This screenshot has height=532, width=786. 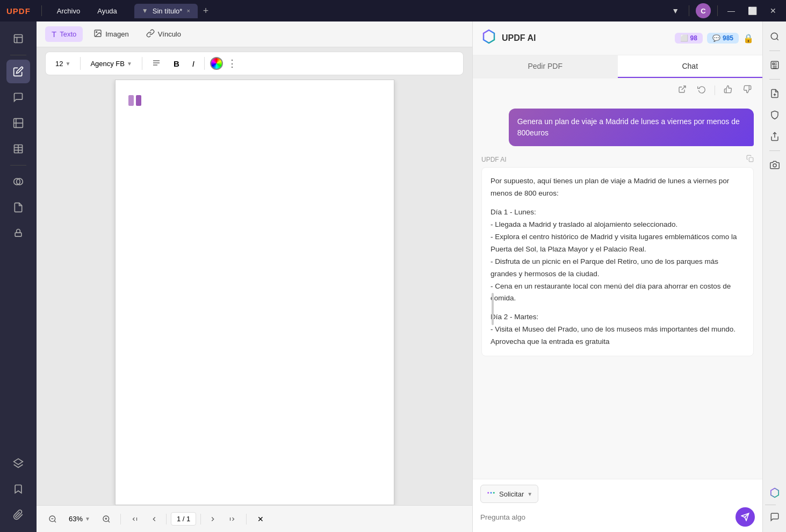 I want to click on font-size-chevron: ▼, so click(x=68, y=63).